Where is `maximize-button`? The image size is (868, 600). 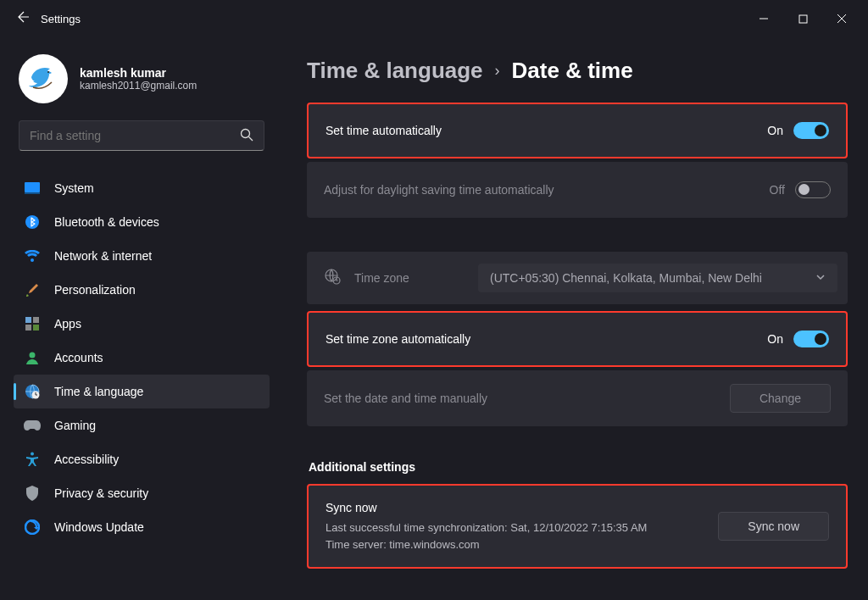 maximize-button is located at coordinates (803, 19).